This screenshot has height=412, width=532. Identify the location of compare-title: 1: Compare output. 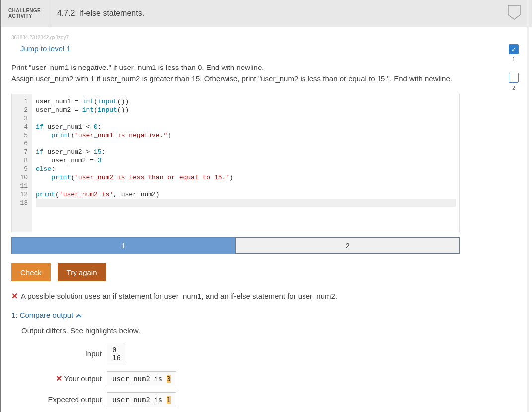
(42, 315).